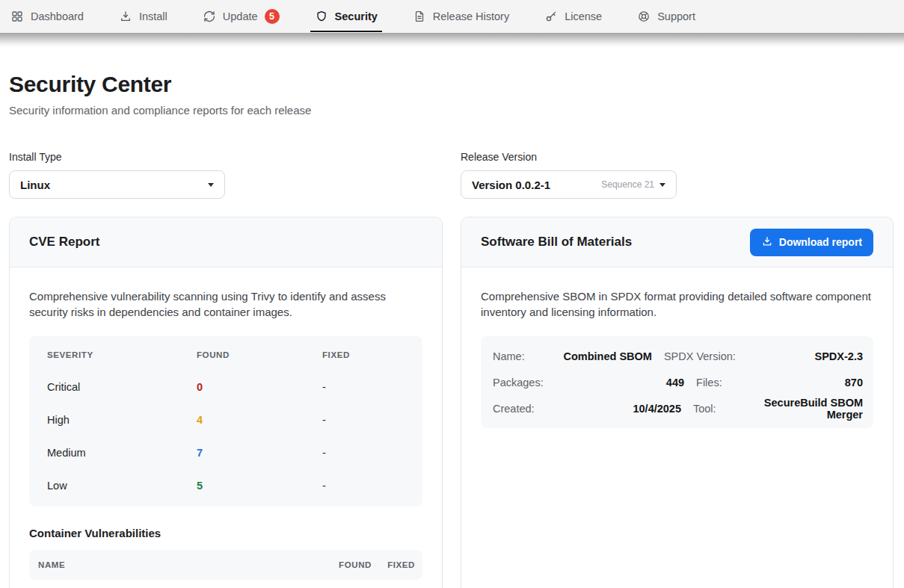  What do you see at coordinates (322, 16) in the screenshot?
I see `shield-icon` at bounding box center [322, 16].